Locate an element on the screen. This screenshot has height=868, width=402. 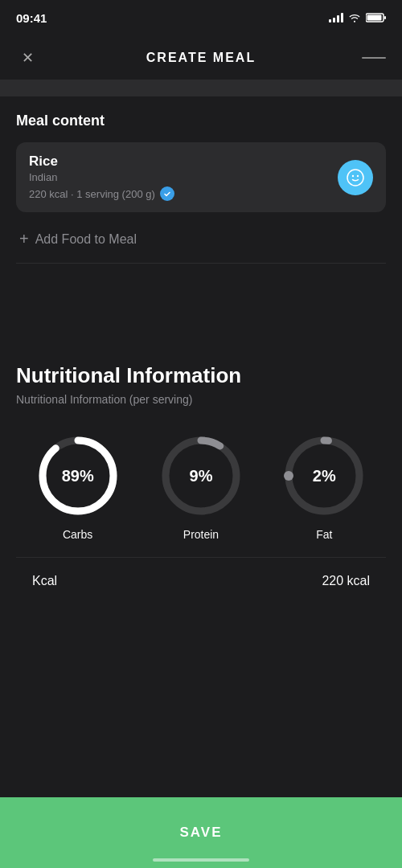
smiley-icon is located at coordinates (355, 178).